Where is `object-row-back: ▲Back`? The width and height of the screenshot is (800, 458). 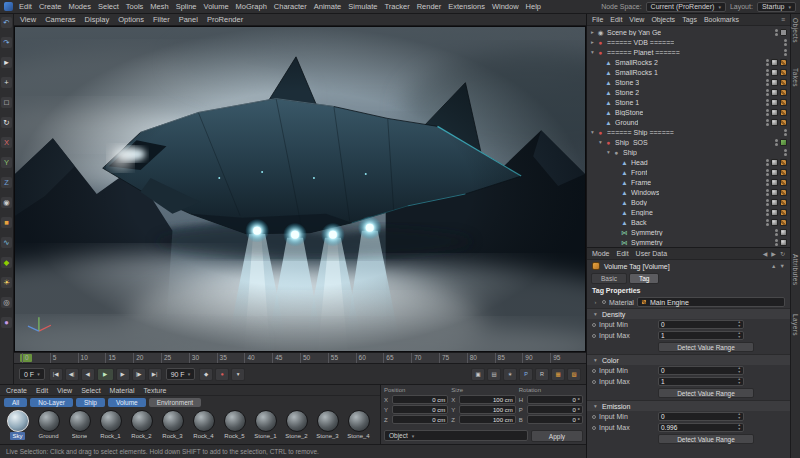 object-row-back: ▲Back is located at coordinates (688, 222).